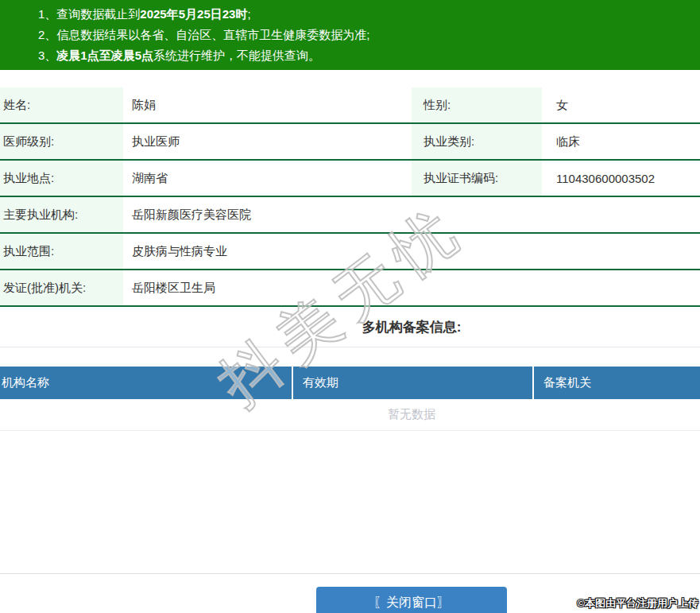  Describe the element at coordinates (369, 35) in the screenshot. I see `notice-line-2: 2、信息数据结果以各省、自治区、直辖市卫生健康委数据为准;` at that location.